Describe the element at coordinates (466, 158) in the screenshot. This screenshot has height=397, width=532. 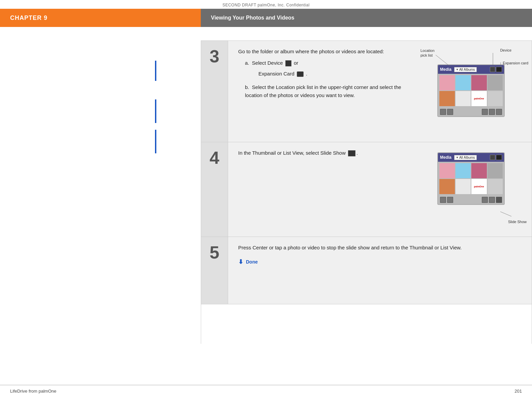
I see `albums-dropdown-4: ▼ All Albums` at that location.